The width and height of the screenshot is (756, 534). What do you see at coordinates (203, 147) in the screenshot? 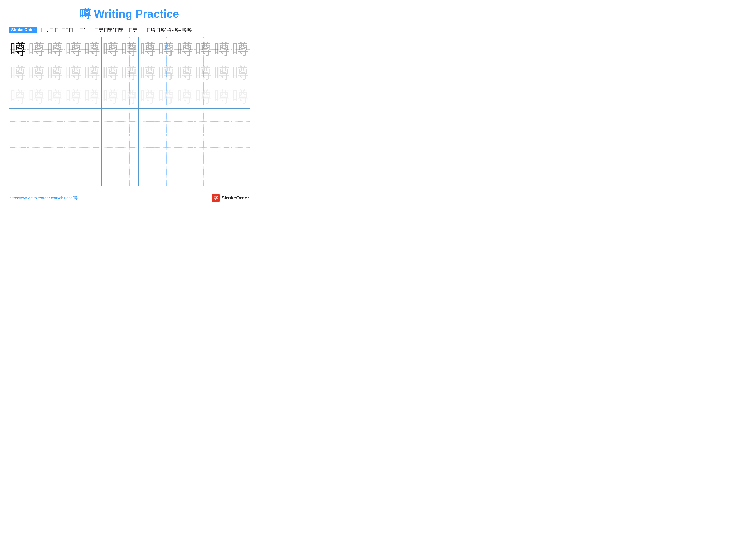
I see `cell-r5-c11` at bounding box center [203, 147].